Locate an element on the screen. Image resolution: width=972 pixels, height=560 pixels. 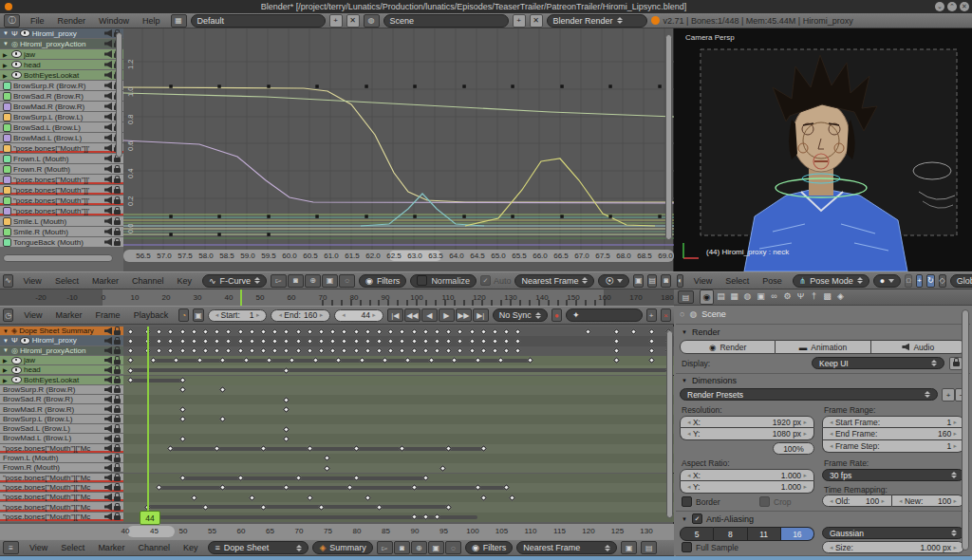
tab-data: Ψ is located at coordinates (801, 296).